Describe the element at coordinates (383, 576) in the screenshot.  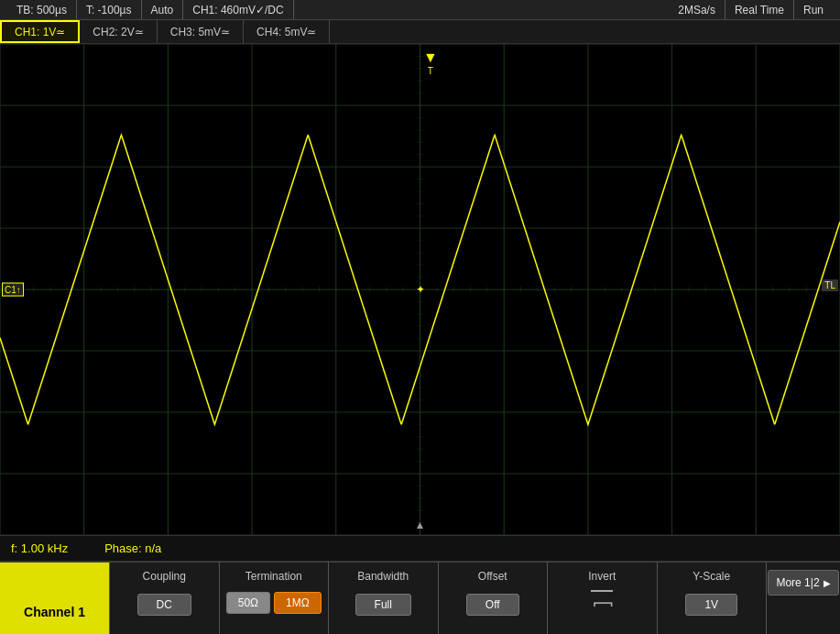
I see `bandwidth-label: Bandwidth` at that location.